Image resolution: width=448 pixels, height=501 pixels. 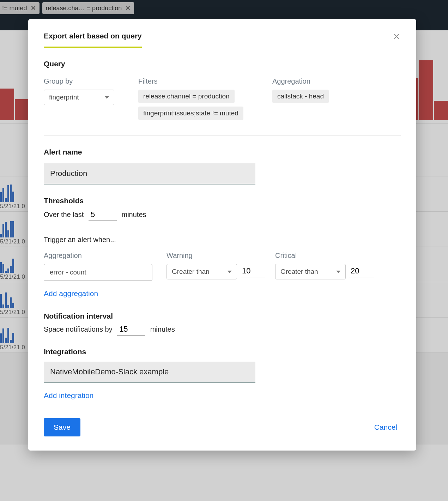 What do you see at coordinates (222, 324) in the screenshot?
I see `notification-interval-section: Notification interval Space notification…` at bounding box center [222, 324].